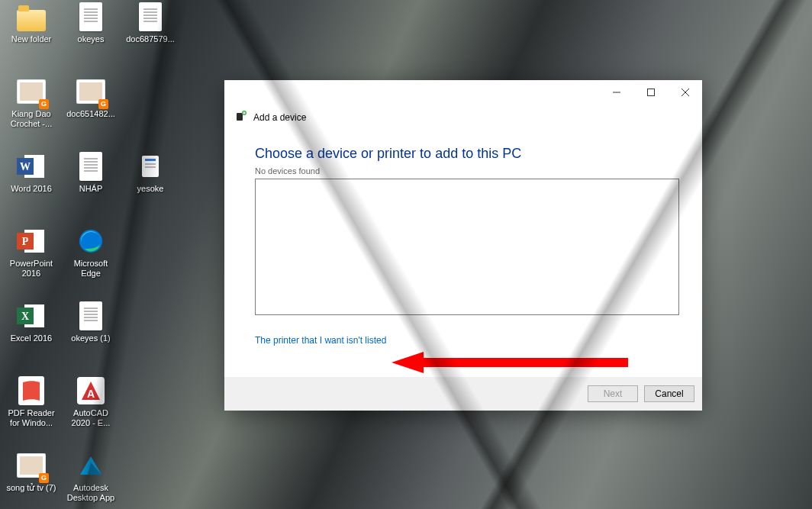 This screenshot has height=509, width=812. I want to click on desktop-icon-excel2016: XExcel 2016, so click(31, 337).